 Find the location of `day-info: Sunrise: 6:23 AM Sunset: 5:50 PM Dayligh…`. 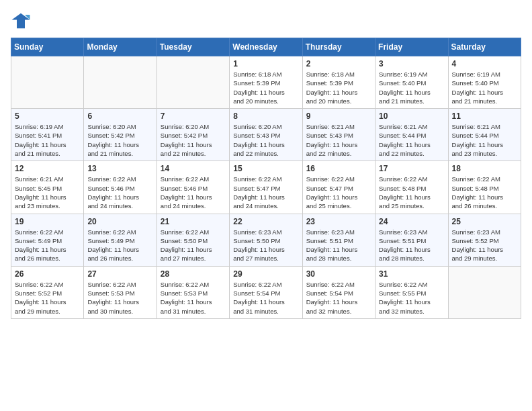

day-info: Sunrise: 6:23 AM Sunset: 5:50 PM Dayligh… is located at coordinates (266, 246).